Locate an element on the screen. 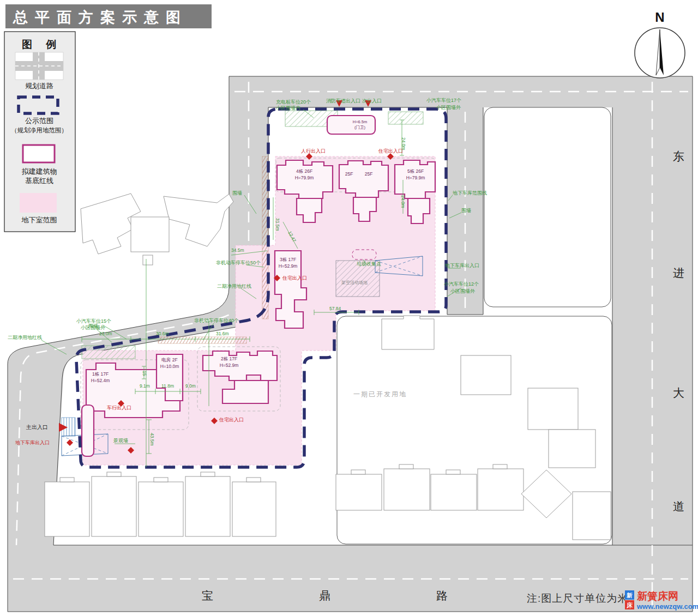 The width and height of the screenshot is (698, 616). dim-31-6: 31.6m is located at coordinates (222, 334).